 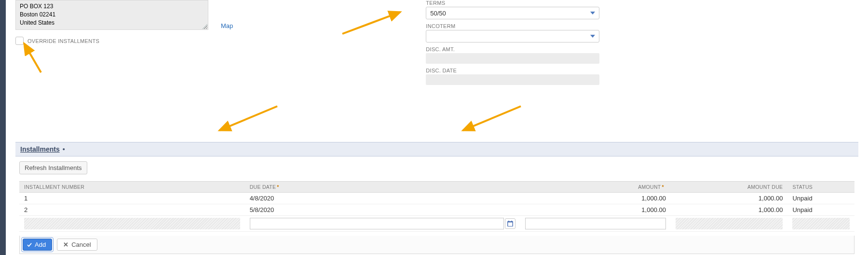 What do you see at coordinates (53, 168) in the screenshot?
I see `refresh-installments-button: Refresh Installments` at bounding box center [53, 168].